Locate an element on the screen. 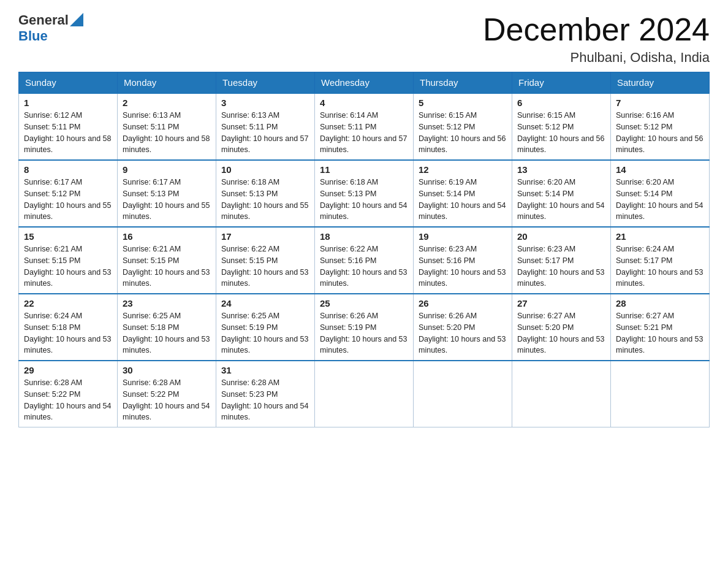 The height and width of the screenshot is (563, 728). day-number: 15 is located at coordinates (68, 237).